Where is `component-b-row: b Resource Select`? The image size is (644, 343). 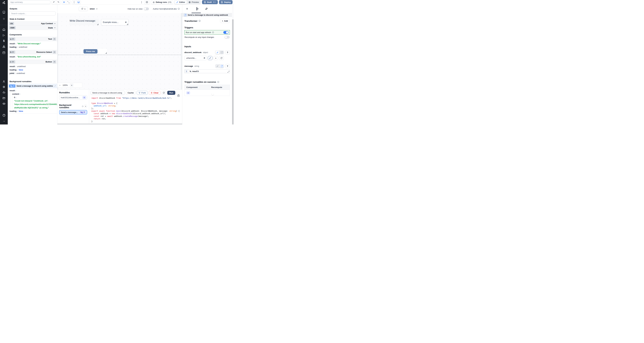 component-b-row: b Resource Select is located at coordinates (32, 52).